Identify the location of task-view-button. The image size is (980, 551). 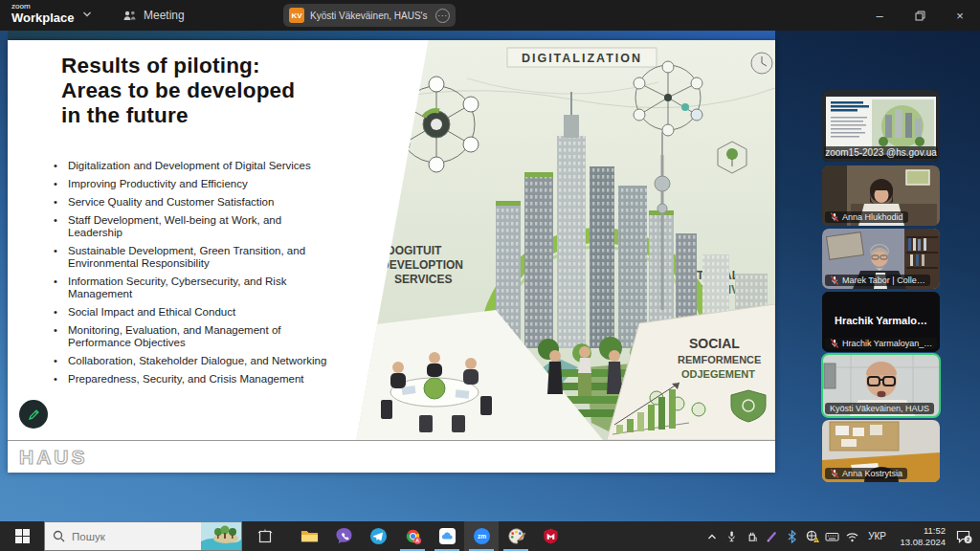
(265, 536).